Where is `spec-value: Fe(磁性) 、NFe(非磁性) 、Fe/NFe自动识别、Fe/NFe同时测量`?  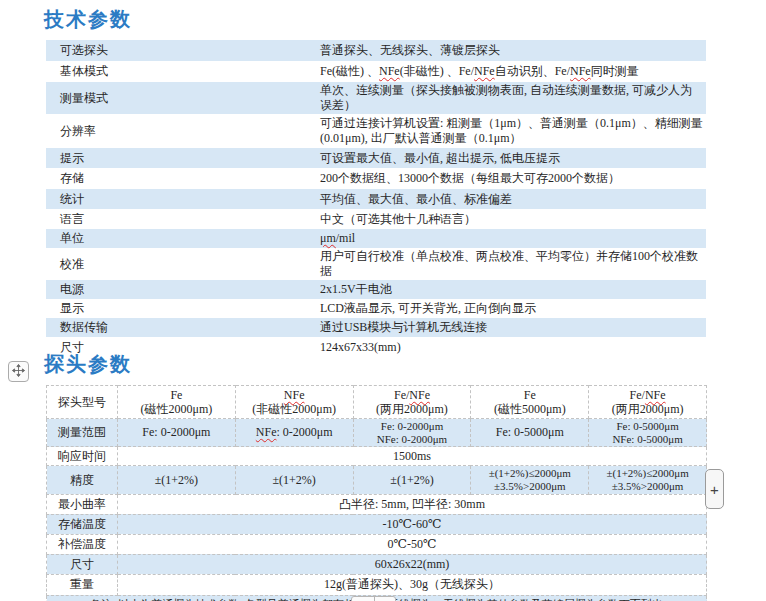 spec-value: Fe(磁性) 、NFe(非磁性) 、Fe/NFe自动识别、Fe/NFe同时测量 is located at coordinates (512, 72).